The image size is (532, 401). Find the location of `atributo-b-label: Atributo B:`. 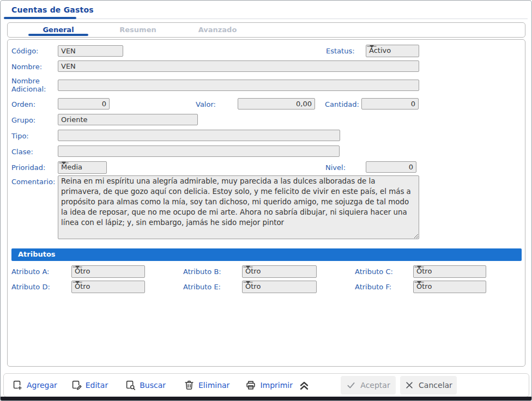

atributo-b-label: Atributo B: is located at coordinates (202, 271).